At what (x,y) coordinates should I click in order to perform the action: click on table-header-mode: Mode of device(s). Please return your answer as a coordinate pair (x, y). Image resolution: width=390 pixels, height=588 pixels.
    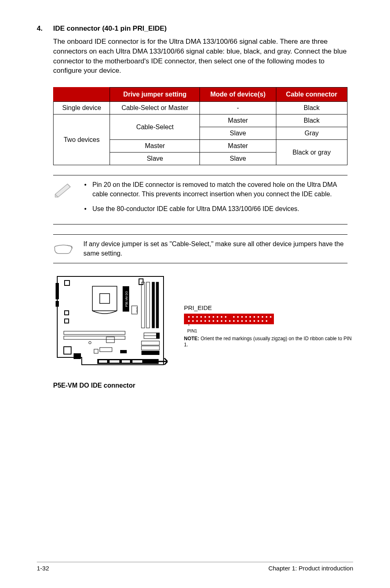
    Looking at the image, I should click on (238, 95).